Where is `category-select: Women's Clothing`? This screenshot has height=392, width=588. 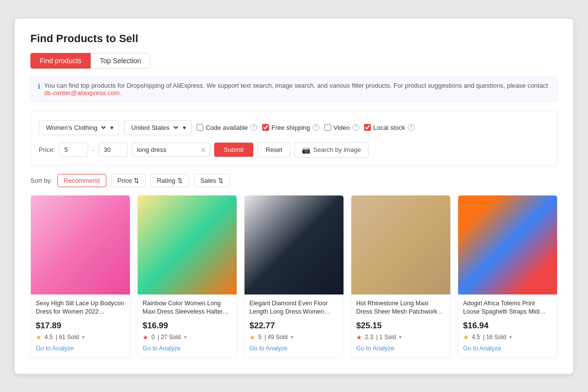 category-select: Women's Clothing is located at coordinates (75, 127).